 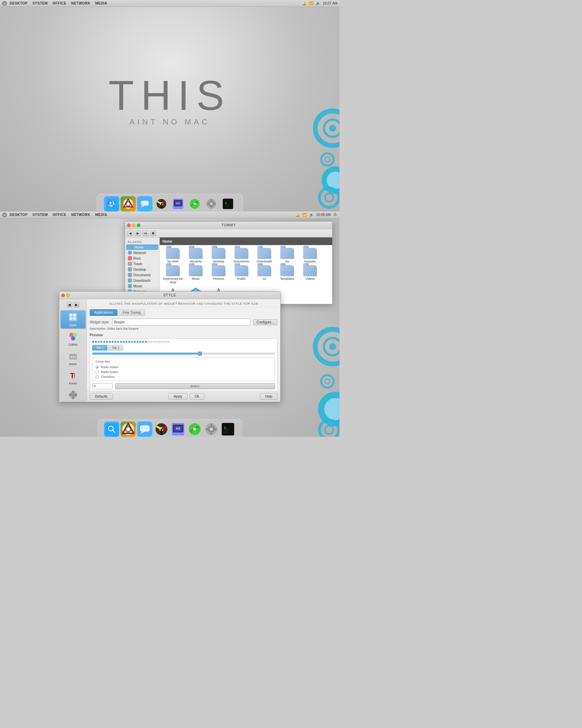 What do you see at coordinates (219, 255) in the screenshot?
I see `file-desktop: Desktop` at bounding box center [219, 255].